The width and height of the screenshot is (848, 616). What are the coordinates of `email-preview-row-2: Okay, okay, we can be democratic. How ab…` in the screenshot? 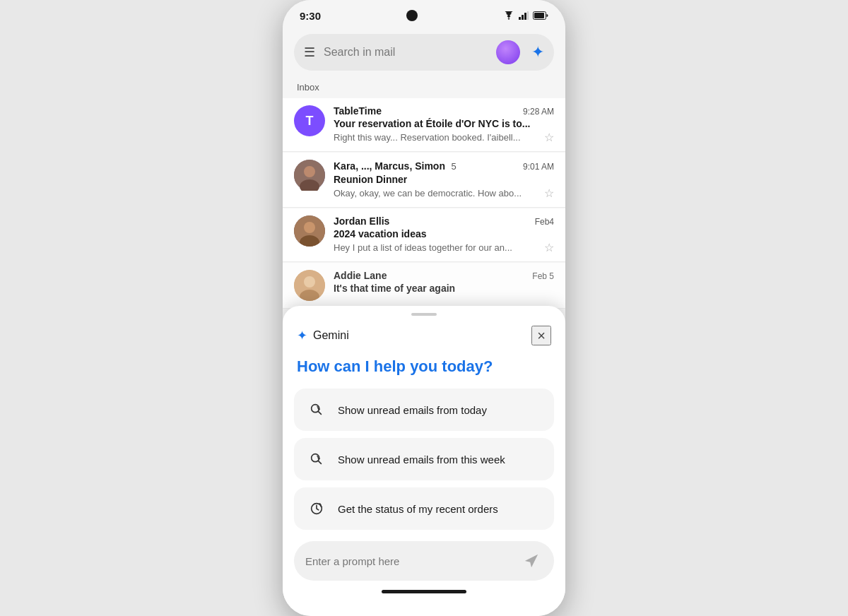 It's located at (444, 194).